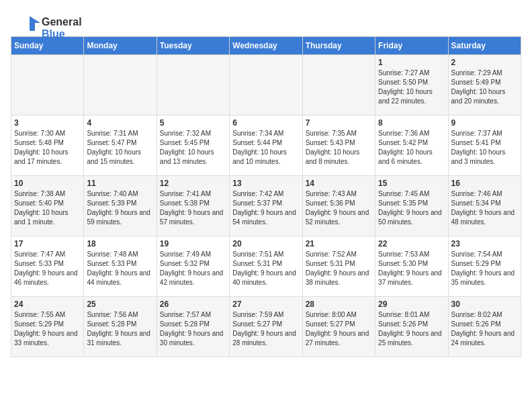 The height and width of the screenshot is (411, 532). I want to click on day-number: 29, so click(411, 304).